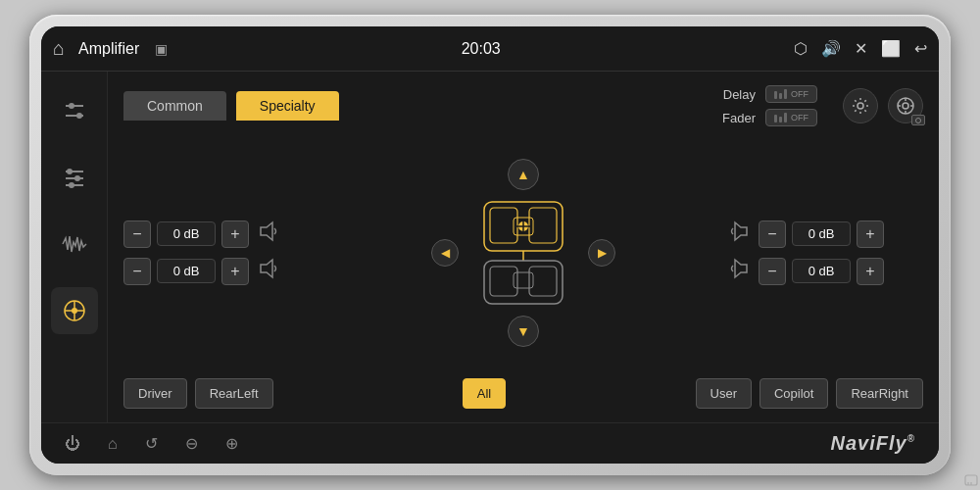 The height and width of the screenshot is (490, 980). Describe the element at coordinates (801, 49) in the screenshot. I see `camera-icon: ⬡` at that location.